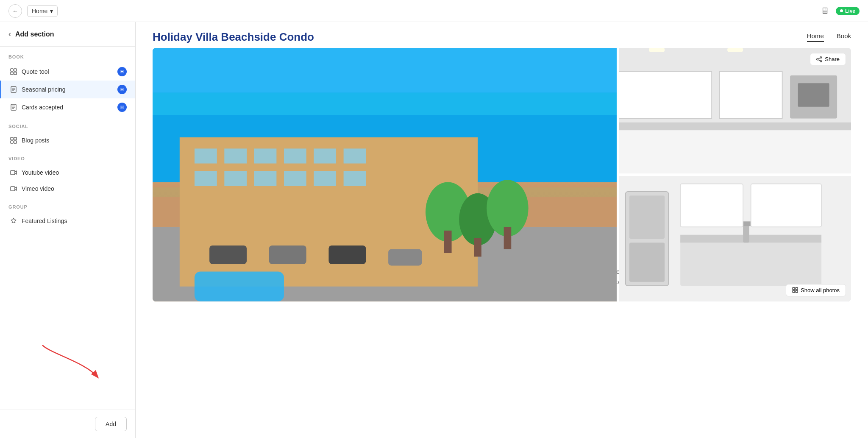  Describe the element at coordinates (68, 189) in the screenshot. I see `sidebar-item-vimeo-video: Vimeo video` at that location.